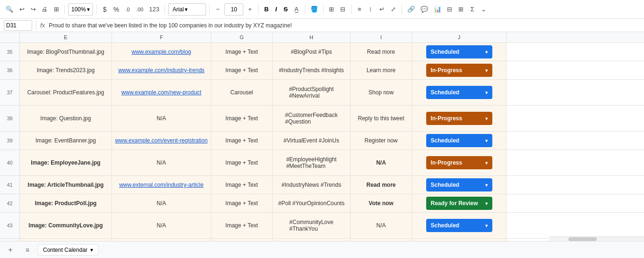  What do you see at coordinates (128, 9) in the screenshot?
I see `decrease-decimal-icon: .0` at bounding box center [128, 9].